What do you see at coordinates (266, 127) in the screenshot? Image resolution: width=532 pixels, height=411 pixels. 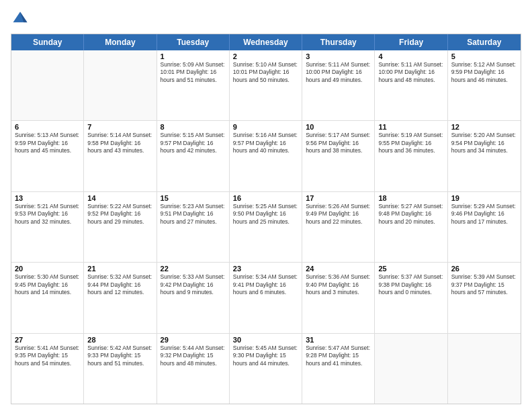 I see `day-number: 9` at bounding box center [266, 127].